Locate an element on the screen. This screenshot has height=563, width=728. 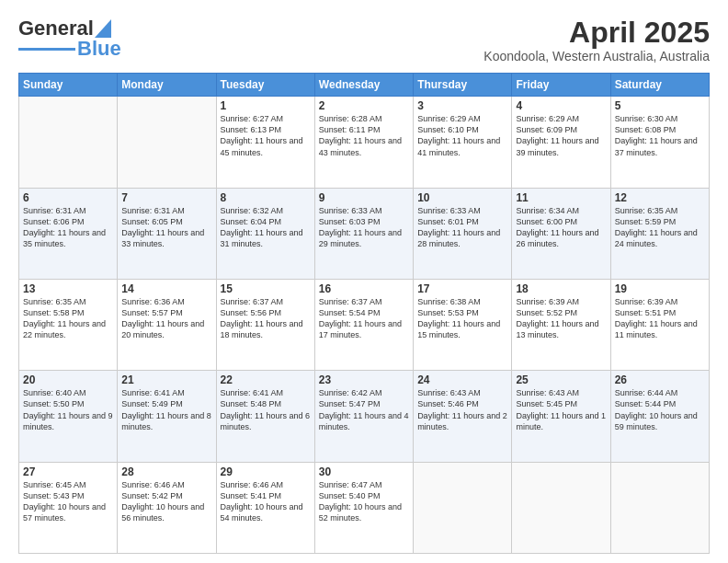
subtitle: Koondoola, Western Australia, Australia is located at coordinates (597, 56).